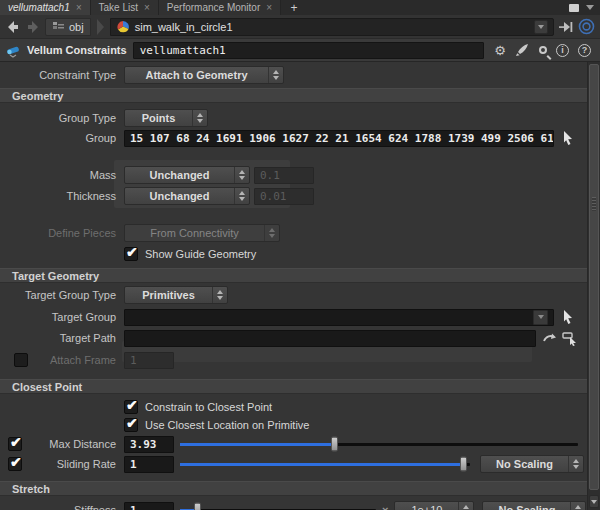  I want to click on path-history-dropdown, so click(541, 27).